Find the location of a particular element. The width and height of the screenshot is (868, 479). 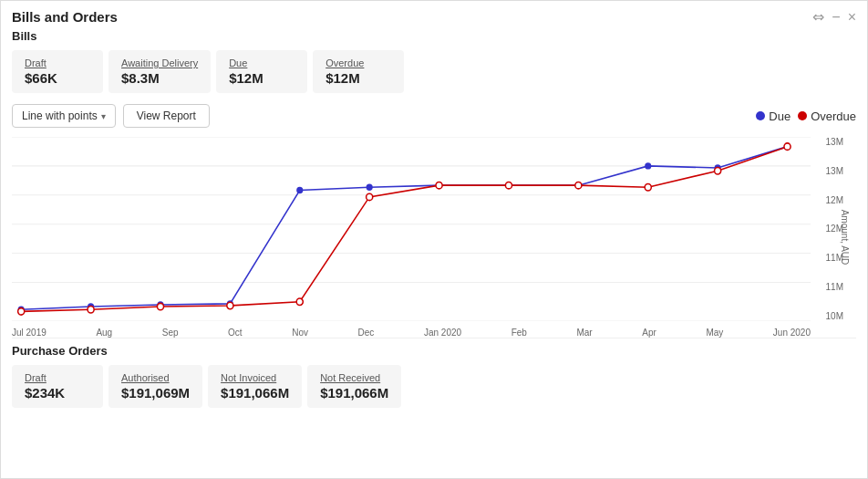

bill-card-due: Due $12M is located at coordinates (262, 71).